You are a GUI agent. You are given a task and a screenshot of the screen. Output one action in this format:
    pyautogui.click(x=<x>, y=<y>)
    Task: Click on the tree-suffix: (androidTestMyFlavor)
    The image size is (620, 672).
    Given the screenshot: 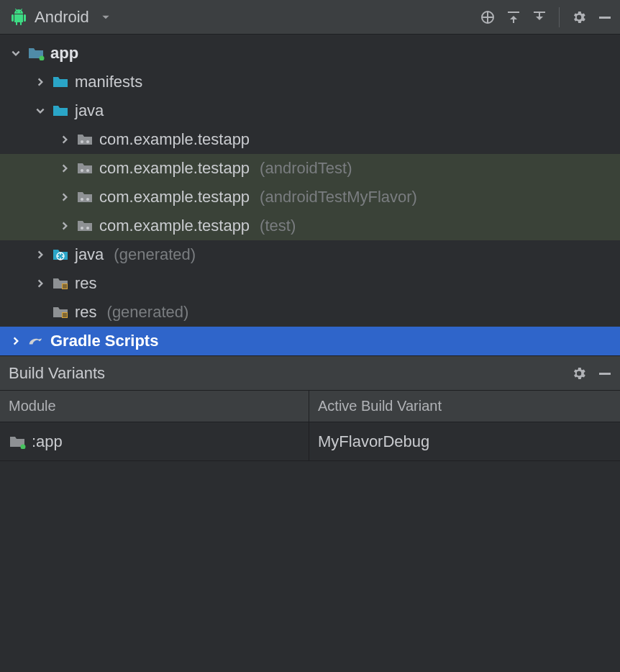 What is the action you would take?
    pyautogui.click(x=338, y=197)
    